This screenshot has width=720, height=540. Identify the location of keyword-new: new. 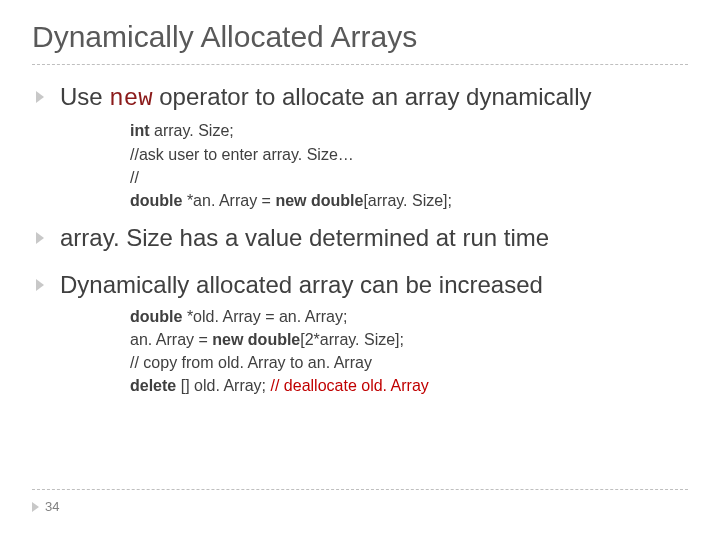
(130, 98).